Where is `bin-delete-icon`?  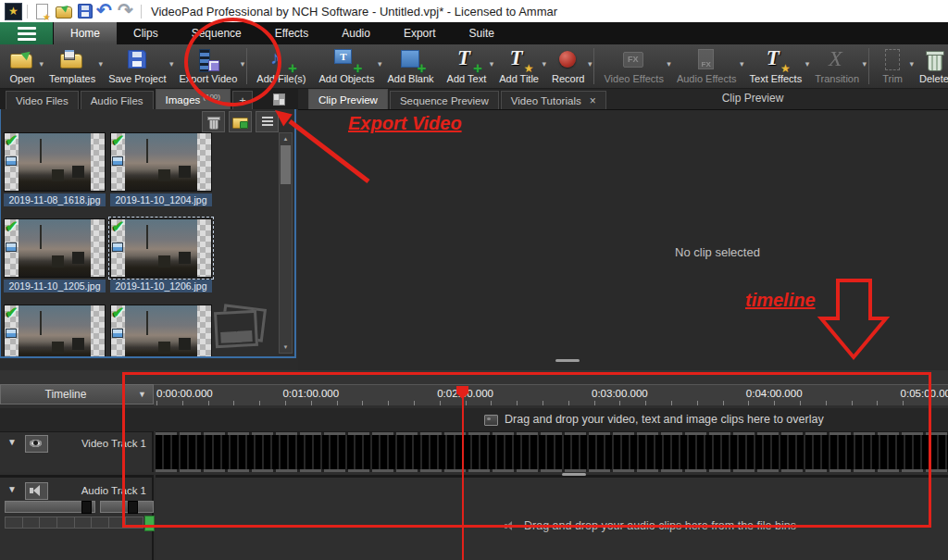 bin-delete-icon is located at coordinates (213, 122).